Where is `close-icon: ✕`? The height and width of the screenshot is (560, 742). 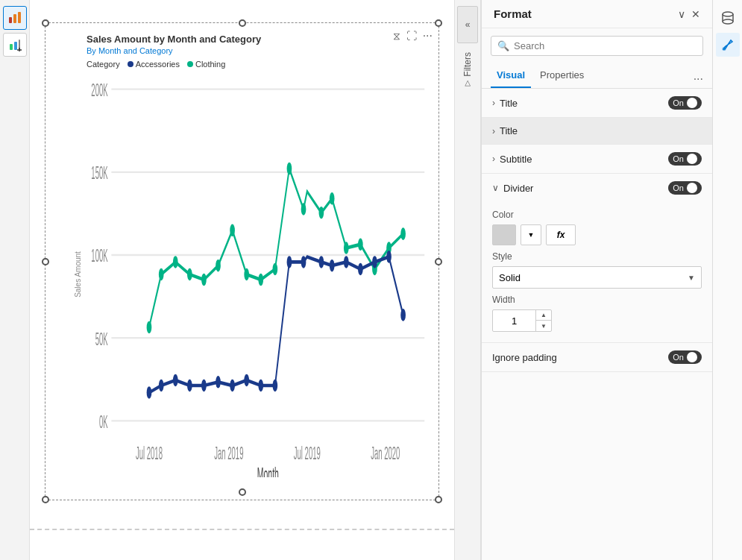
close-icon: ✕ is located at coordinates (696, 14).